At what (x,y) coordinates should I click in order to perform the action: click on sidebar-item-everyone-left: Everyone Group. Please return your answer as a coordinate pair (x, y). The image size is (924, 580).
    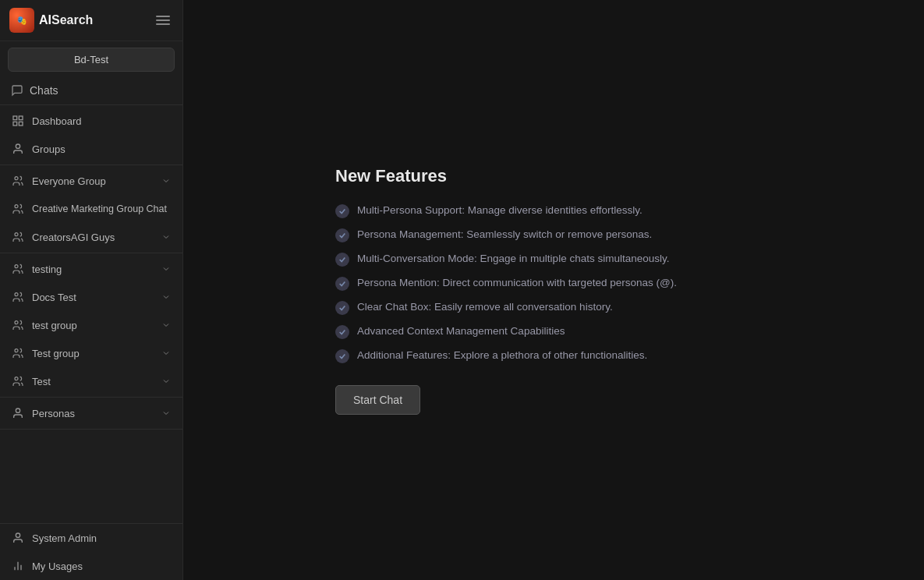
    Looking at the image, I should click on (58, 181).